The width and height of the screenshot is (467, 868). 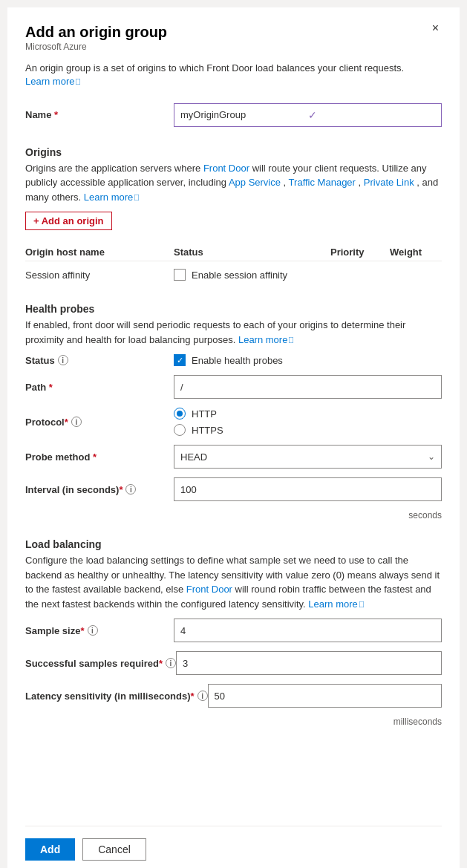 What do you see at coordinates (233, 489) in the screenshot?
I see `interval-row: Interval (in seconds) * i` at bounding box center [233, 489].